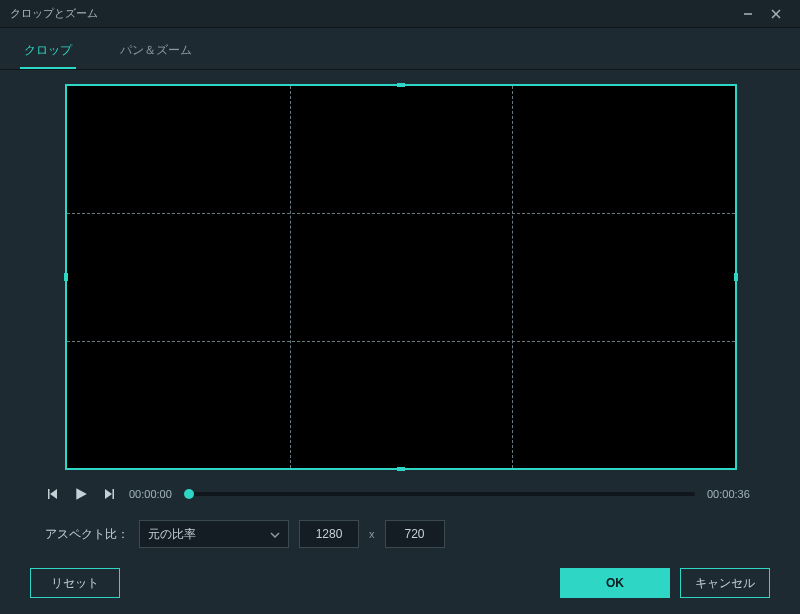 The height and width of the screenshot is (614, 800). What do you see at coordinates (748, 14) in the screenshot?
I see `minimize-button` at bounding box center [748, 14].